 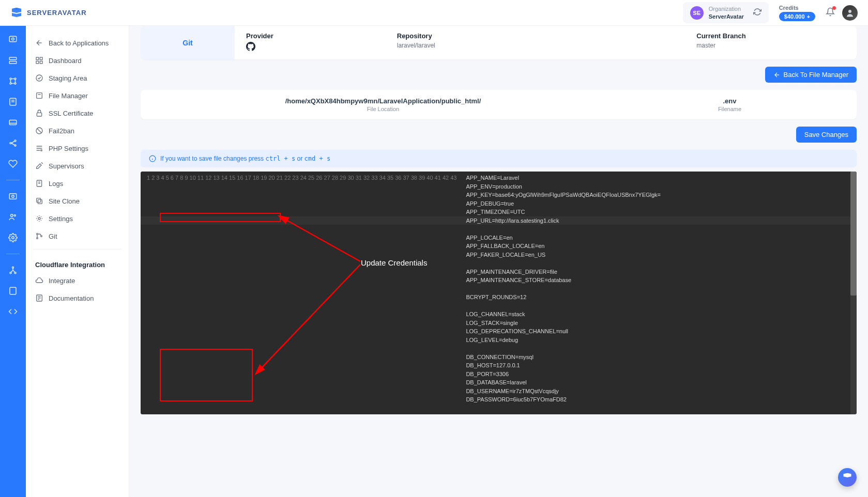 What do you see at coordinates (13, 238) in the screenshot?
I see `rail-settings-icon` at bounding box center [13, 238].